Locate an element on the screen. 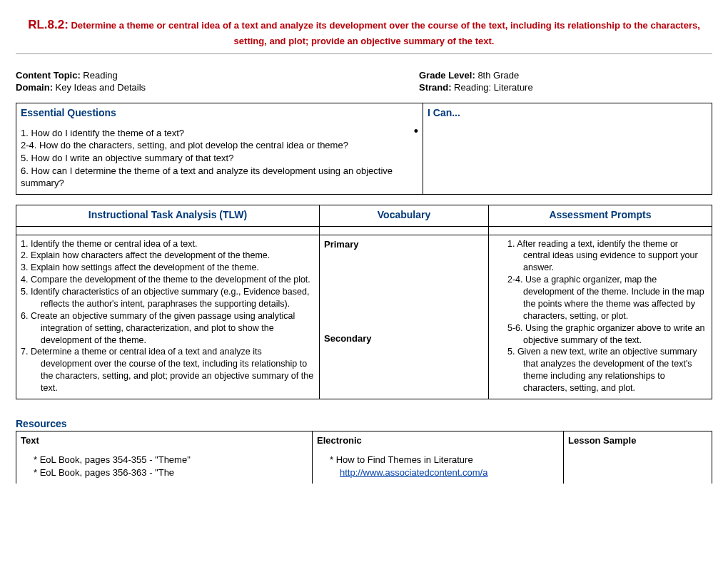 Image resolution: width=728 pixels, height=562 pixels. assess-title: Assessment Prompts is located at coordinates (600, 215).